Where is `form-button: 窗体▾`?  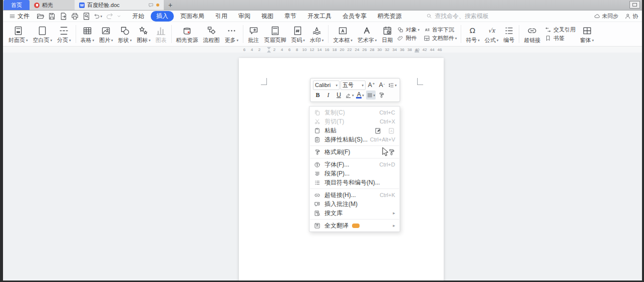
form-button: 窗体▾ is located at coordinates (587, 34).